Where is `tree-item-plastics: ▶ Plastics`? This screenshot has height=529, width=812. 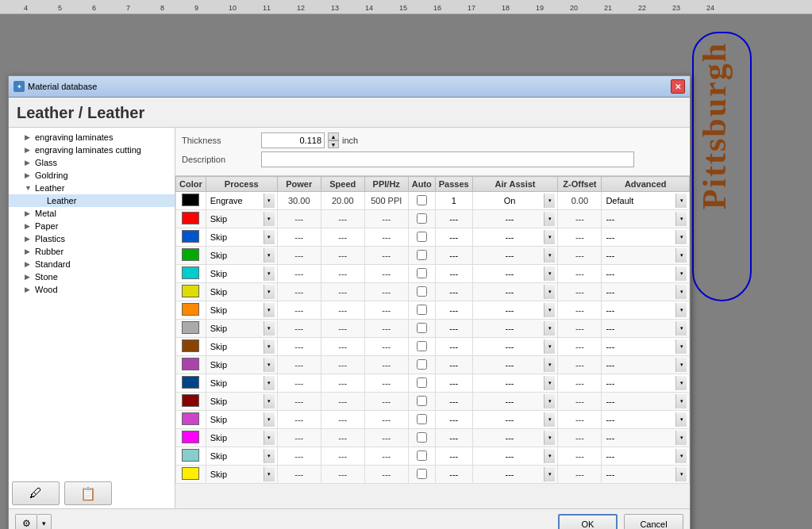 tree-item-plastics: ▶ Plastics is located at coordinates (92, 239).